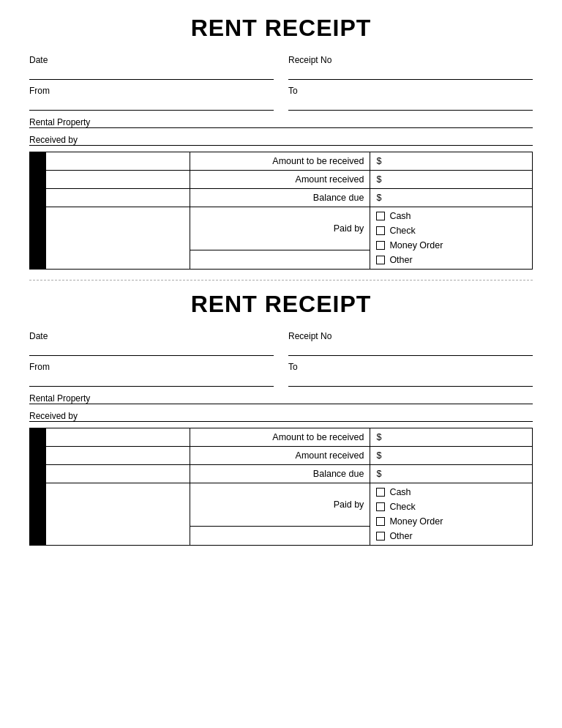 The height and width of the screenshot is (728, 562). Describe the element at coordinates (151, 367) in the screenshot. I see `from-label-2: From` at that location.